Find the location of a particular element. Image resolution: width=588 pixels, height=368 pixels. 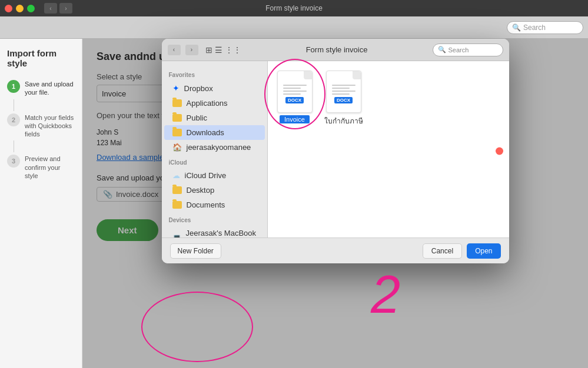

macbook-icon: 💻 is located at coordinates (177, 235).